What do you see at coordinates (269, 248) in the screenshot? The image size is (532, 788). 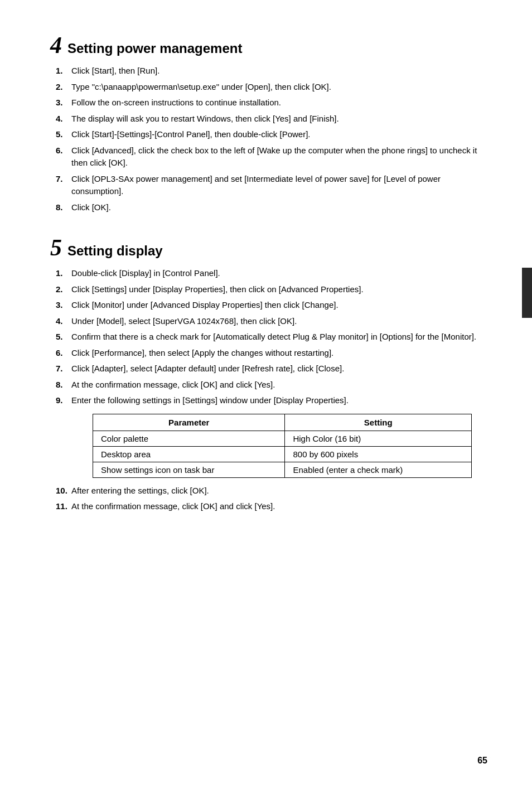 I see `section-5-heading: 5 Setting display` at bounding box center [269, 248].